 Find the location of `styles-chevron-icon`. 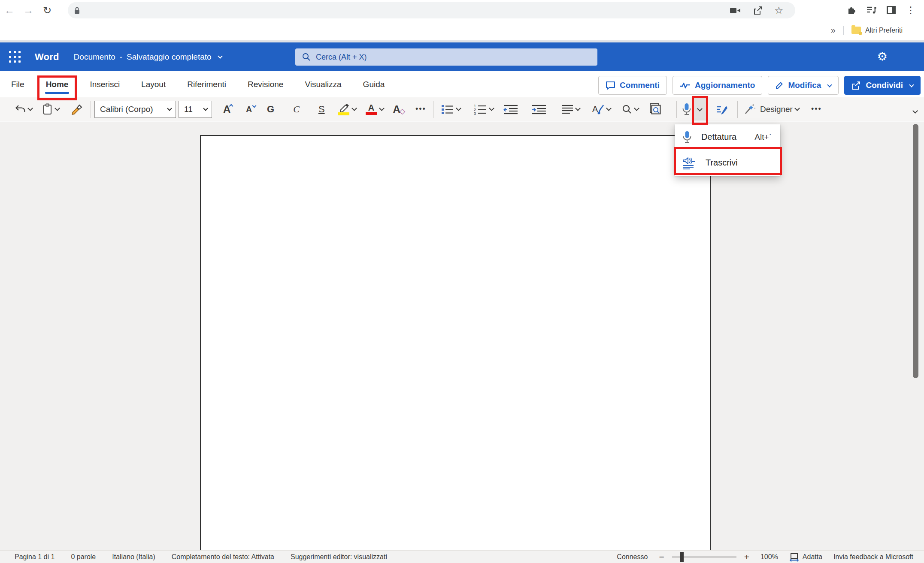

styles-chevron-icon is located at coordinates (609, 108).